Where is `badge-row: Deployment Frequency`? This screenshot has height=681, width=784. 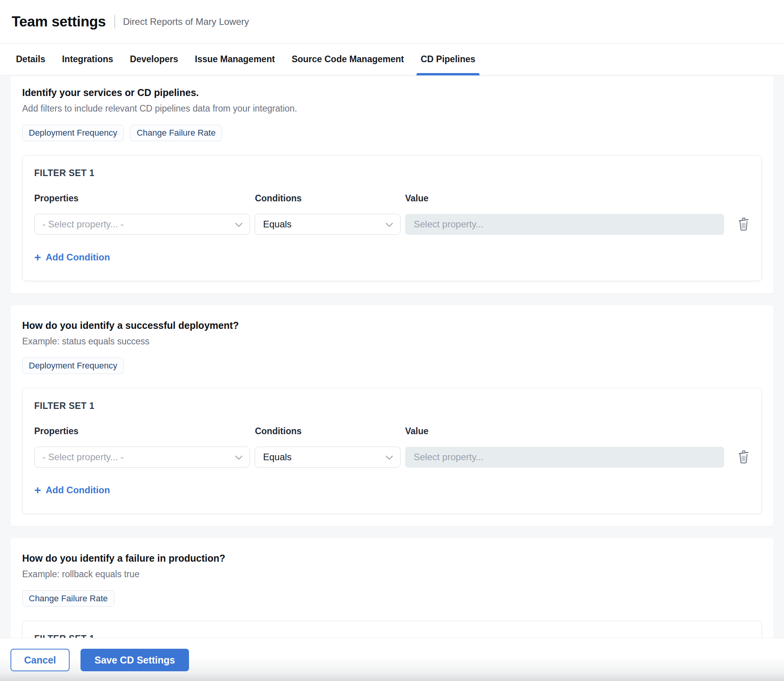
badge-row: Deployment Frequency is located at coordinates (392, 366).